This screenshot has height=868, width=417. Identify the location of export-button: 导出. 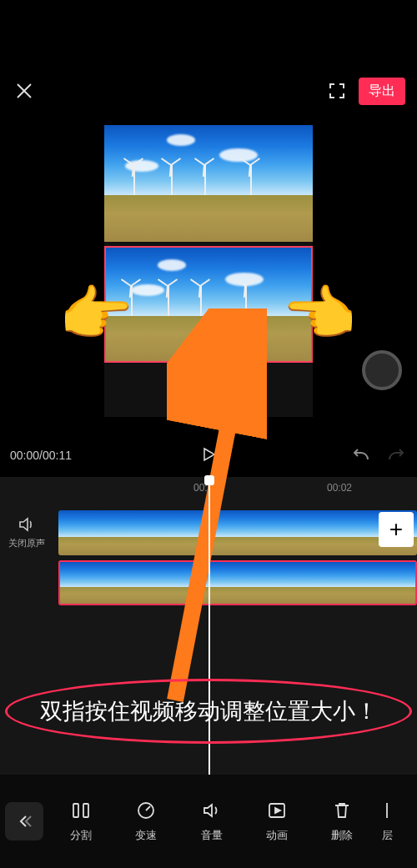
(382, 92).